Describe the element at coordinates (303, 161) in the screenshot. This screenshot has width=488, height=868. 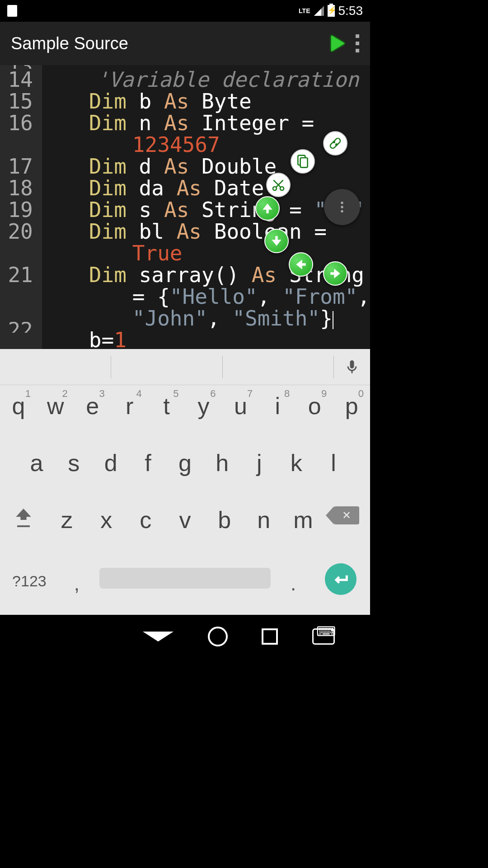
I see `copy-icon` at that location.